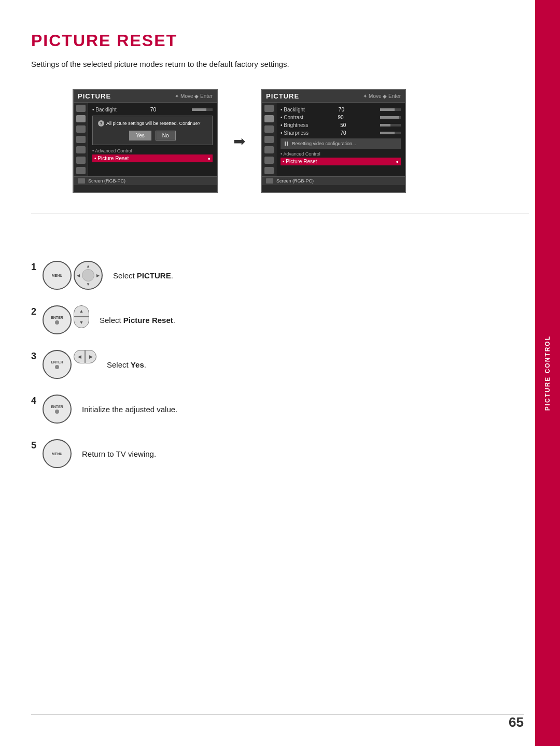 Image resolution: width=560 pixels, height=746 pixels. I want to click on step-3: 3 ENTER ◀ ▶ Select Yes., so click(280, 364).